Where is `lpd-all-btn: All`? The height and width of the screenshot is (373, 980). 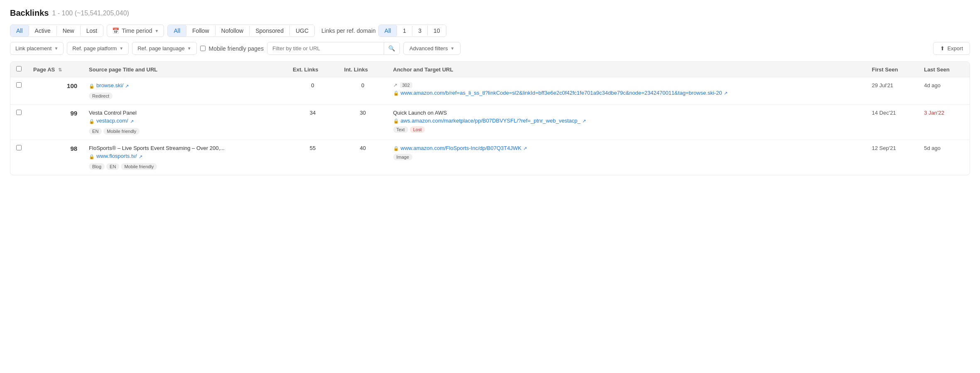 lpd-all-btn: All is located at coordinates (388, 31).